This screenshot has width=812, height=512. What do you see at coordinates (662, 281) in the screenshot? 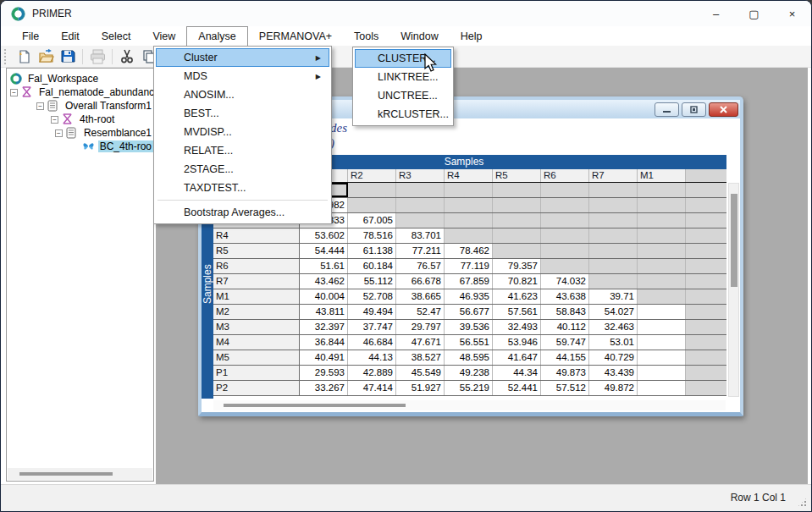
I see `matrix-cell-r7-m1` at bounding box center [662, 281].